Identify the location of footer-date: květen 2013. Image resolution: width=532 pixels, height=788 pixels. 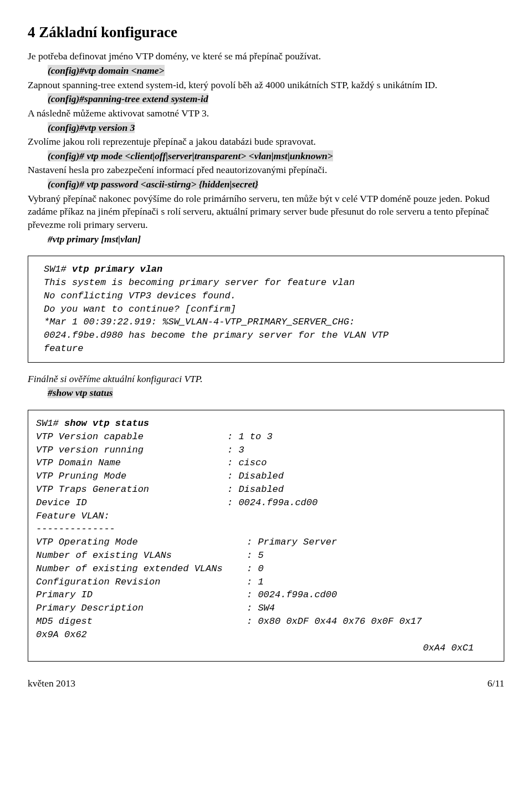
(52, 684).